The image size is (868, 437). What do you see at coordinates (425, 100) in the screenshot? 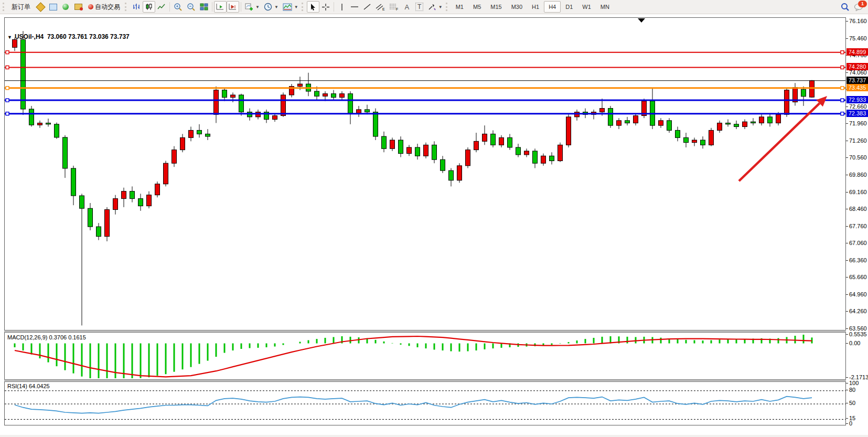
I see `hline-72.933` at bounding box center [425, 100].